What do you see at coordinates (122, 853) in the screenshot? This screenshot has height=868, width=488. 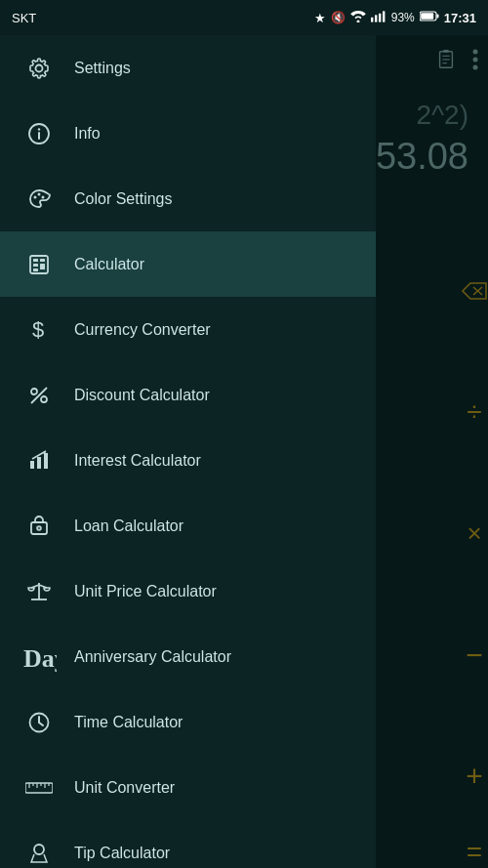 I see `sidebar-item-label: Tip Calculator` at bounding box center [122, 853].